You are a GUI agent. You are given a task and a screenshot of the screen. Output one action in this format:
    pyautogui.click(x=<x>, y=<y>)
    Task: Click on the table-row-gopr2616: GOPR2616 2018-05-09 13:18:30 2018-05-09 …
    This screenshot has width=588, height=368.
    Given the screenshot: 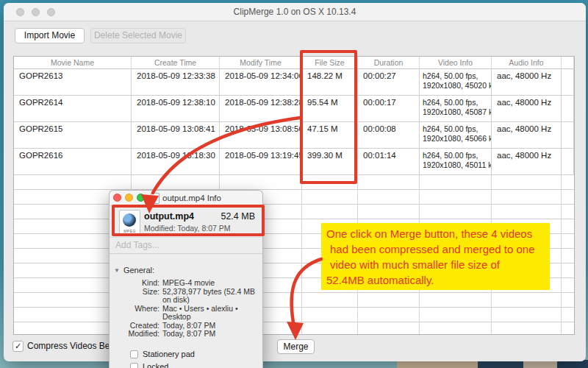 What is the action you would take?
    pyautogui.click(x=294, y=162)
    